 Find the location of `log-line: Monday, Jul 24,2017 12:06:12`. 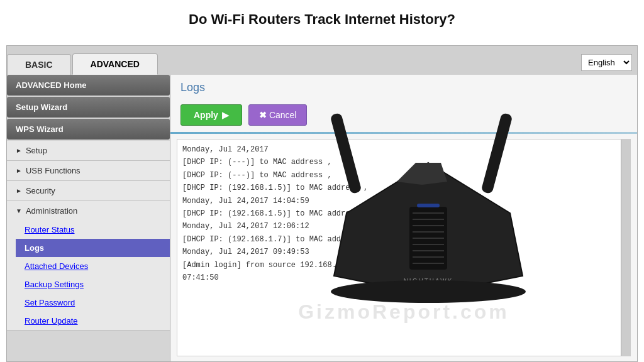

log-line: Monday, Jul 24,2017 12:06:12 is located at coordinates (404, 226).